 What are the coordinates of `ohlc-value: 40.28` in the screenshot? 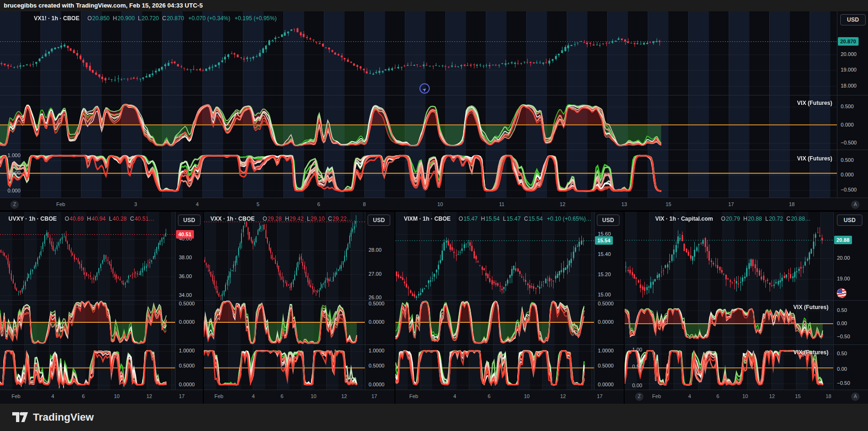 It's located at (120, 219).